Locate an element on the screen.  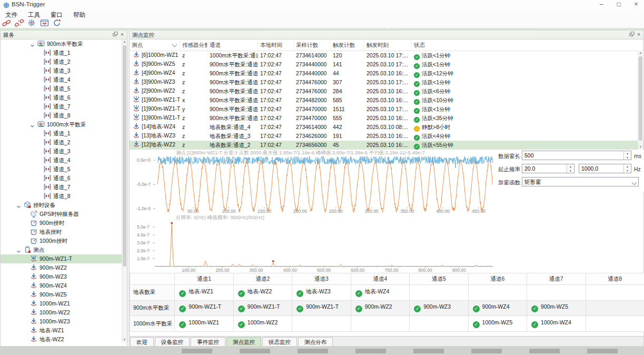
table-row: [3]900m-WZ3z900m水平数采:通道_517:02:472734476… is located at coordinates (387, 82).